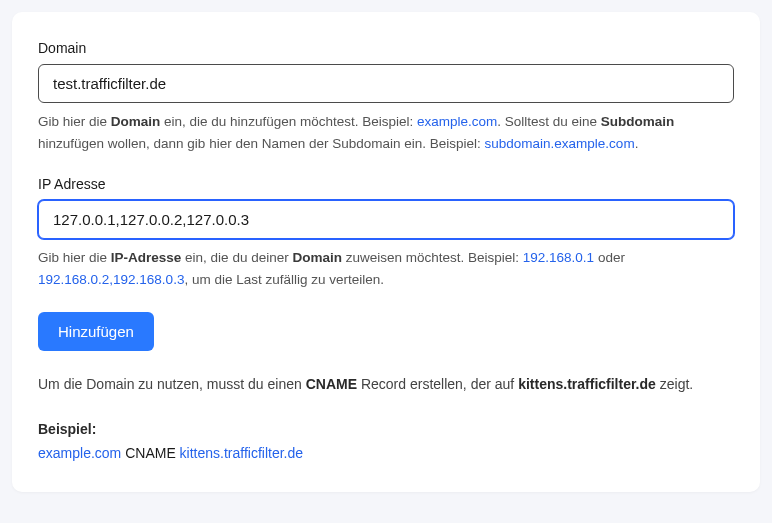 The image size is (772, 523). What do you see at coordinates (386, 268) in the screenshot?
I see `ip-help-text: Gib hier die IP-Adresse ein, die du dein…` at bounding box center [386, 268].